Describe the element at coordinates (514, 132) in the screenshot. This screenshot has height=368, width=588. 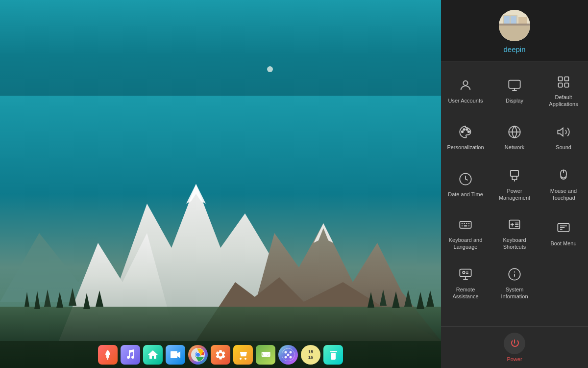
I see `network-icon` at that location.